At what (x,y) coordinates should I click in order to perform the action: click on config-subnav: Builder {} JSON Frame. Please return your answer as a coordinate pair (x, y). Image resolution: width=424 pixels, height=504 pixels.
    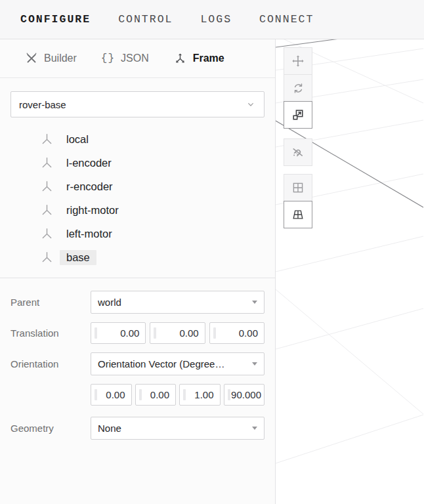
    Looking at the image, I should click on (138, 59).